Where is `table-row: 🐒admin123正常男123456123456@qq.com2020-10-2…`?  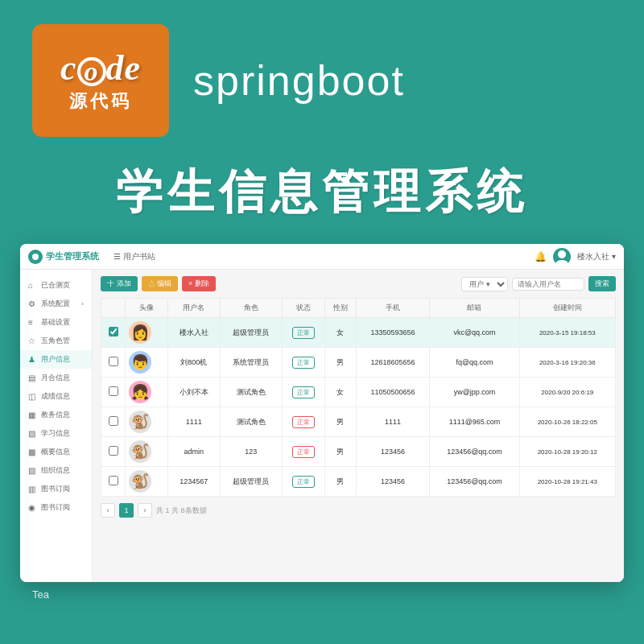 table-row: 🐒admin123正常男123456123456@qq.com2020-10-2… is located at coordinates (359, 452).